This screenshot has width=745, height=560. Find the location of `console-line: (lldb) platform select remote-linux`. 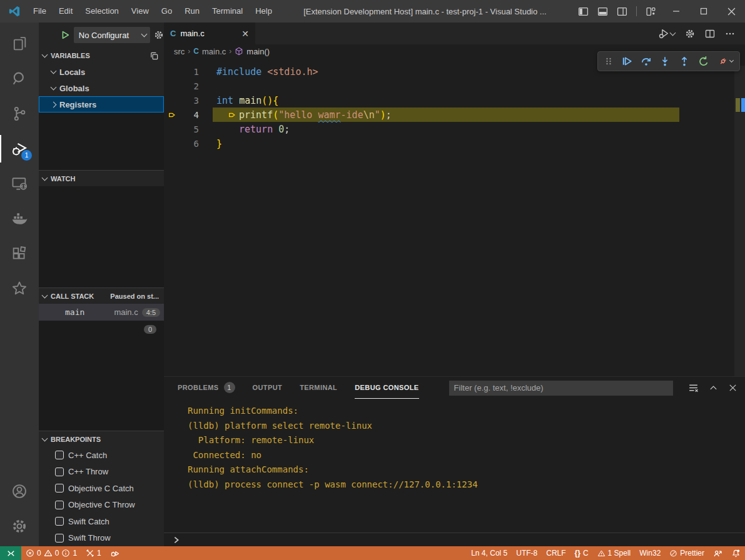

console-line: (lldb) platform select remote-linux is located at coordinates (467, 426).